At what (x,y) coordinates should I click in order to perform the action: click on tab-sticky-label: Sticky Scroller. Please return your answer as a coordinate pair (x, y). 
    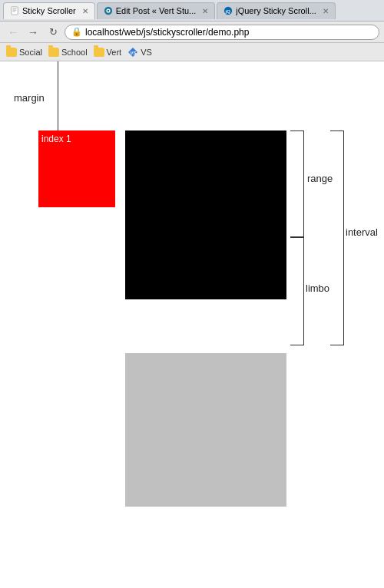
    Looking at the image, I should click on (49, 11).